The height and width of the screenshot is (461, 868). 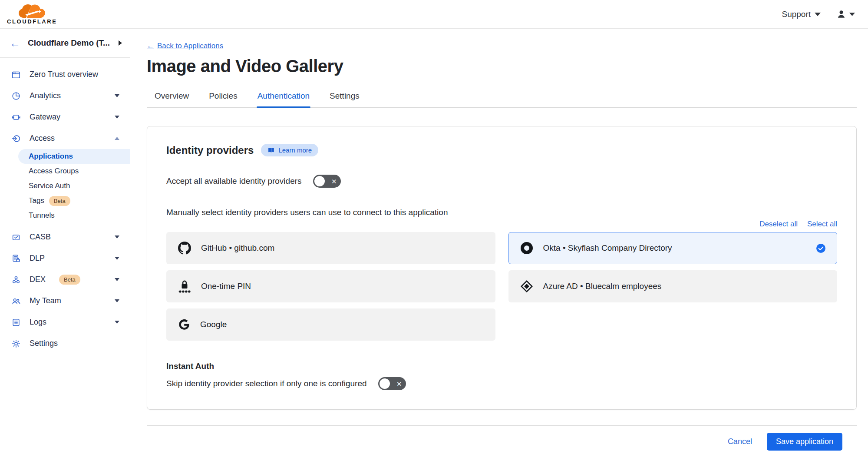 I want to click on cloudflare-wordmark: CLOUDFLARE, so click(x=32, y=22).